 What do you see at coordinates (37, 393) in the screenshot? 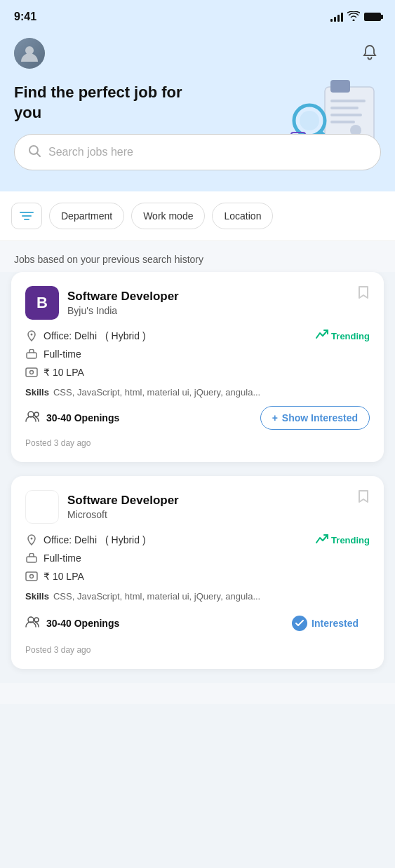
I see `job-1-skills-label: Skills` at bounding box center [37, 393].